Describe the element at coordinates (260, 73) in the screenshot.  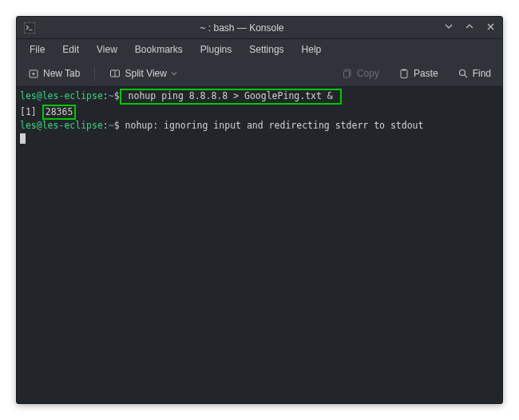
I see `toolbar: New Tab Split View Copy Paste` at that location.